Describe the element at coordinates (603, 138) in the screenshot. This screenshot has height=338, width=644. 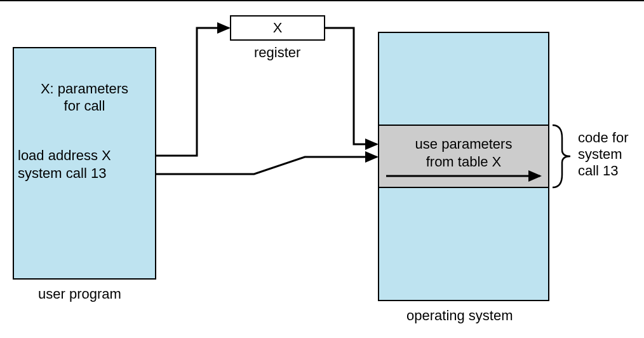
I see `brace-label-1: code for` at that location.